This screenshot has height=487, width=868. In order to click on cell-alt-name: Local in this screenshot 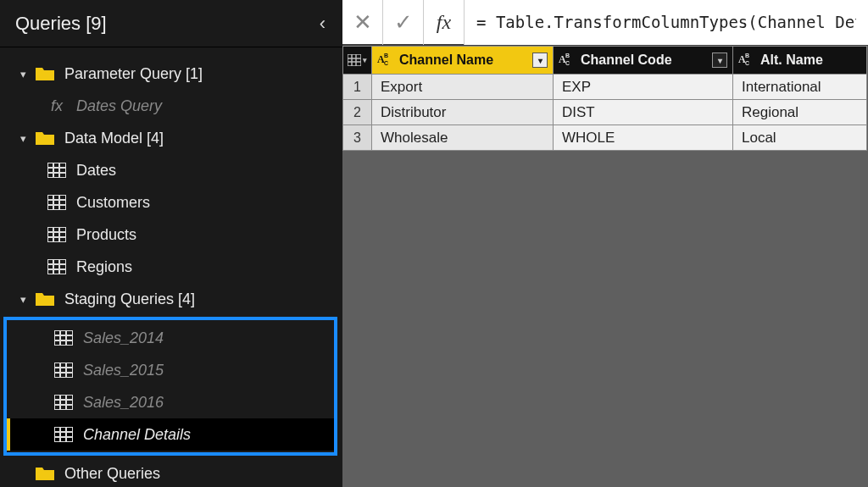, I will do `click(800, 138)`.